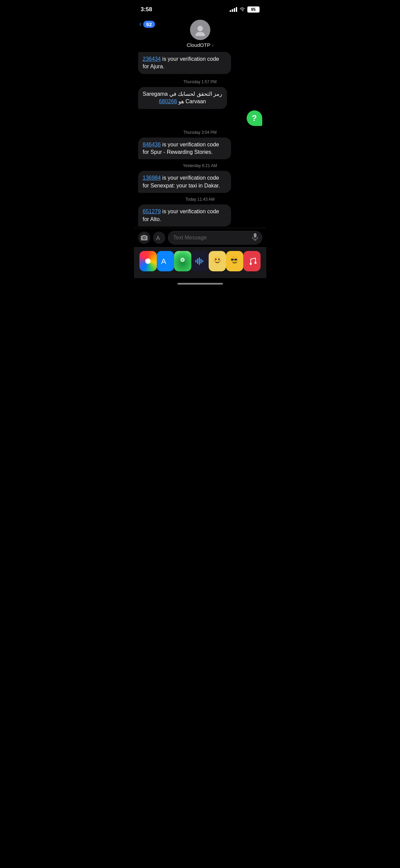 This screenshot has width=400, height=868. Describe the element at coordinates (200, 261) in the screenshot. I see `dock-speechy-icon` at that location.